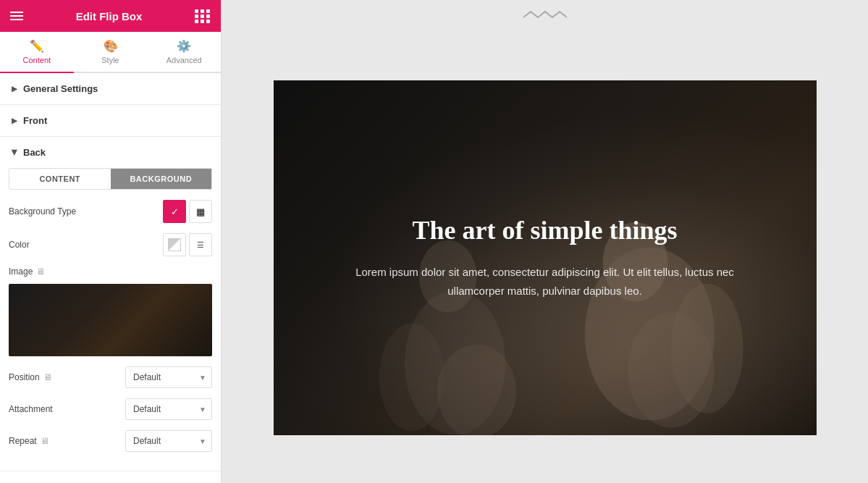 Image resolution: width=868 pixels, height=483 pixels. What do you see at coordinates (175, 211) in the screenshot?
I see `bg-type-classic-icon: ✓` at bounding box center [175, 211].